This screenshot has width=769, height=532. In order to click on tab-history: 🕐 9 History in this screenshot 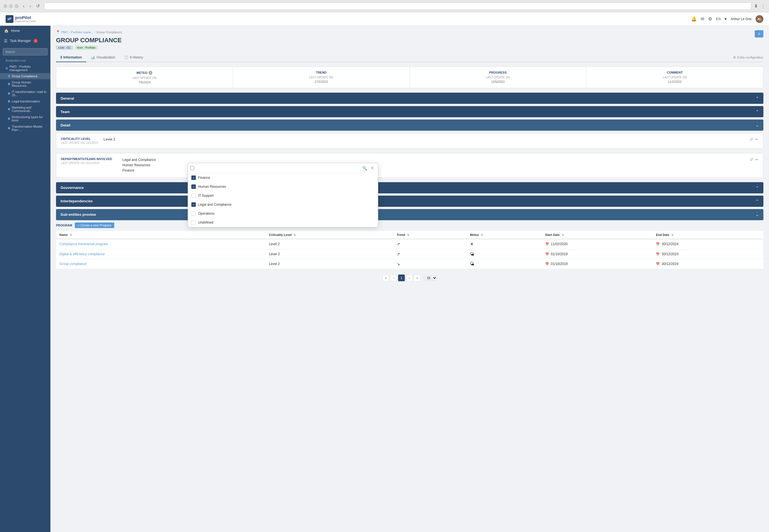, I will do `click(133, 58)`.